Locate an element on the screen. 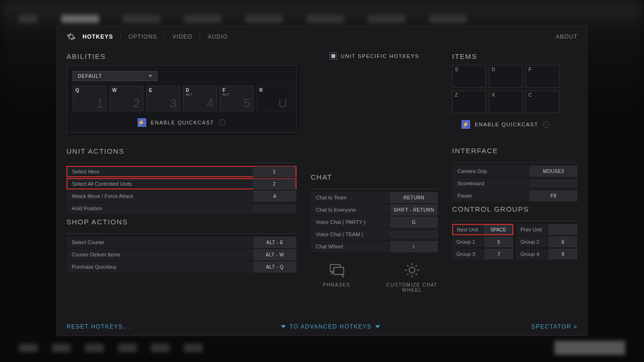  bind-select-hero: Select Hero1 is located at coordinates (182, 172).